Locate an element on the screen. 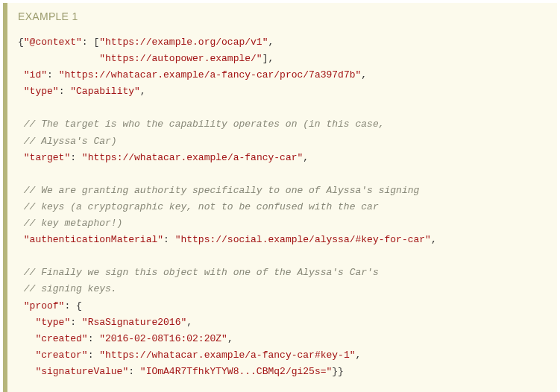  example-header: EXAMPLE 1 is located at coordinates (282, 15).